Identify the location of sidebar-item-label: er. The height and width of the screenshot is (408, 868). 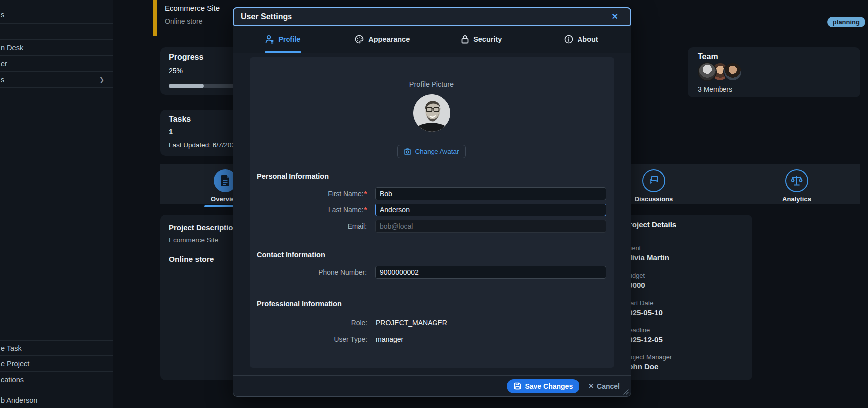
(4, 64).